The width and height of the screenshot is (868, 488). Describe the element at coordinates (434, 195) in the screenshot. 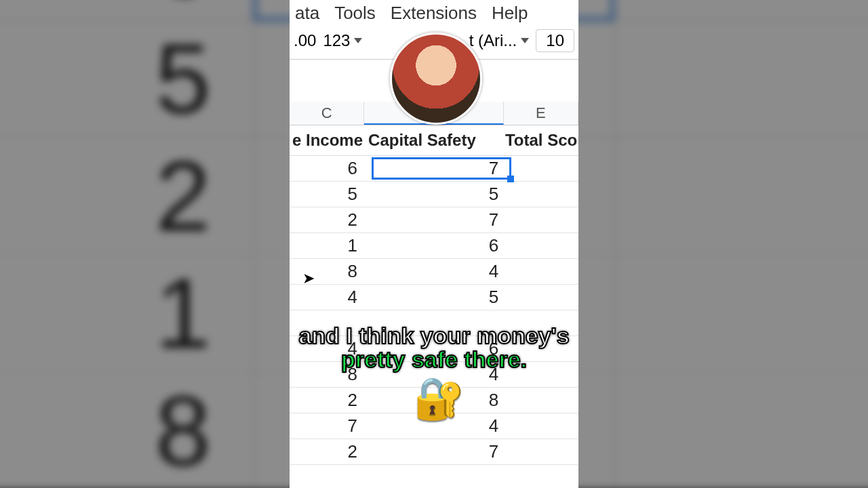

I see `table-row: 55` at that location.